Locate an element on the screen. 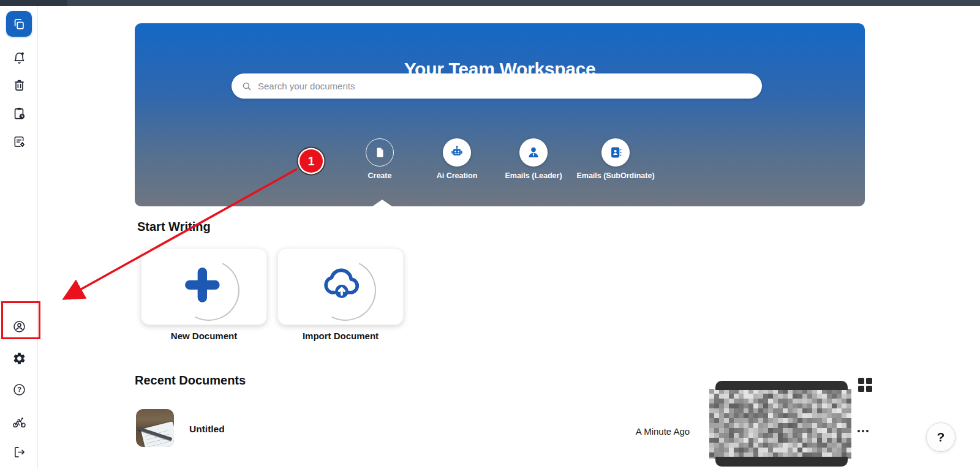 This screenshot has height=469, width=980. logout-icon is located at coordinates (20, 452).